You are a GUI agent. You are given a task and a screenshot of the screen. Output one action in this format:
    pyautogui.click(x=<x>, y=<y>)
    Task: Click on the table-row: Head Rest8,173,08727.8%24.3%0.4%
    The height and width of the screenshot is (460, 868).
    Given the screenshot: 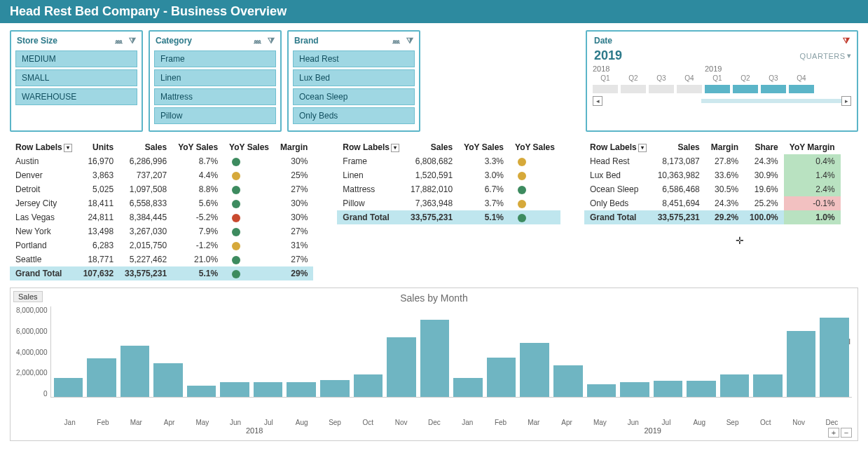 What is the action you would take?
    pyautogui.click(x=712, y=161)
    